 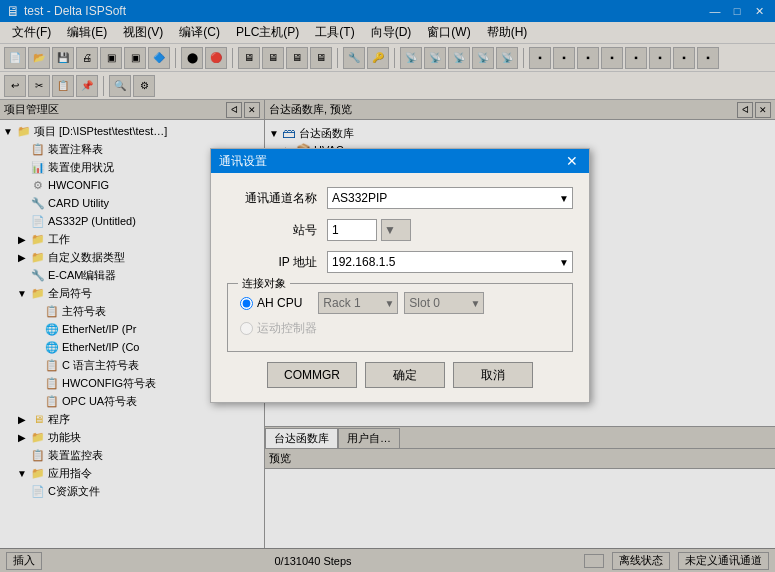 I want to click on cancel-button: 取消, so click(x=493, y=375).